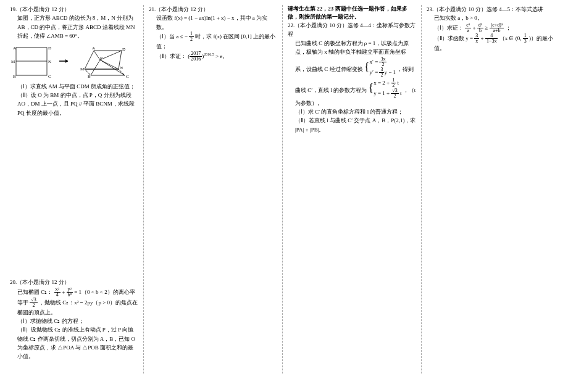 The height and width of the screenshot is (392, 568). I want to click on frac-c3a: c³a, so click(468, 28).